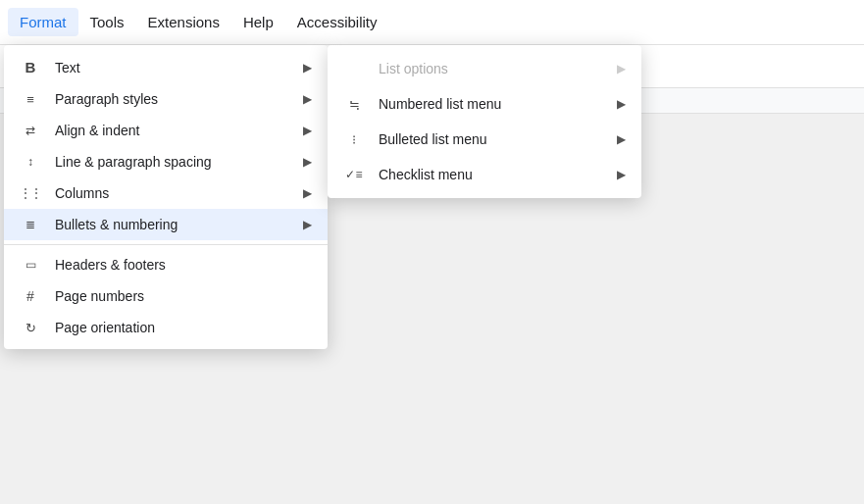 The width and height of the screenshot is (864, 504). What do you see at coordinates (173, 193) in the screenshot?
I see `dropdown-label-columns: Columns` at bounding box center [173, 193].